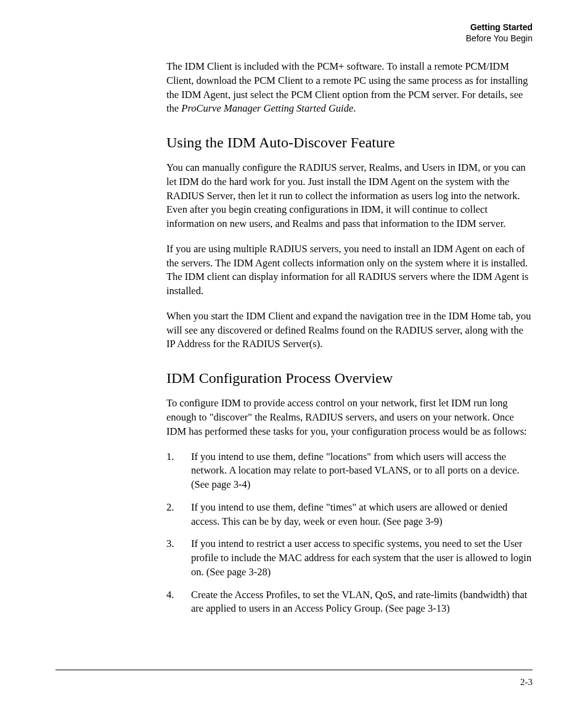 The width and height of the screenshot is (588, 706). Describe the element at coordinates (354, 109) in the screenshot. I see `intro-text-after: .` at that location.